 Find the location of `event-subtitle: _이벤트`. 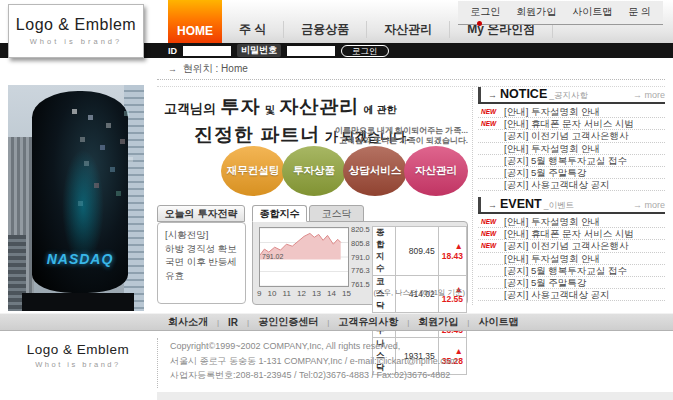

event-subtitle: _이벤트 is located at coordinates (559, 206).